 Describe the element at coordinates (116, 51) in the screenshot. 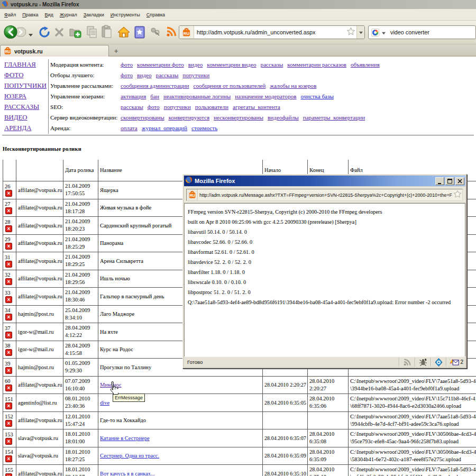

I see `new-tab-button: +` at that location.